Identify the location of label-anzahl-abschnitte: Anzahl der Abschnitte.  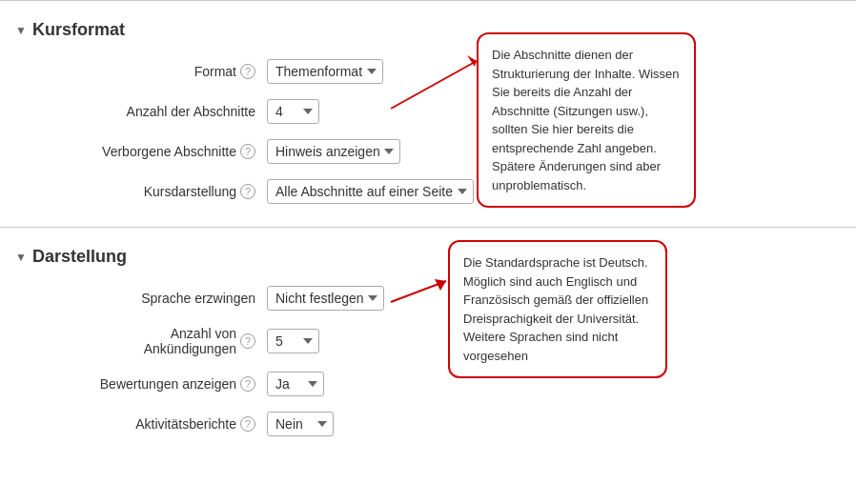
(172, 111).